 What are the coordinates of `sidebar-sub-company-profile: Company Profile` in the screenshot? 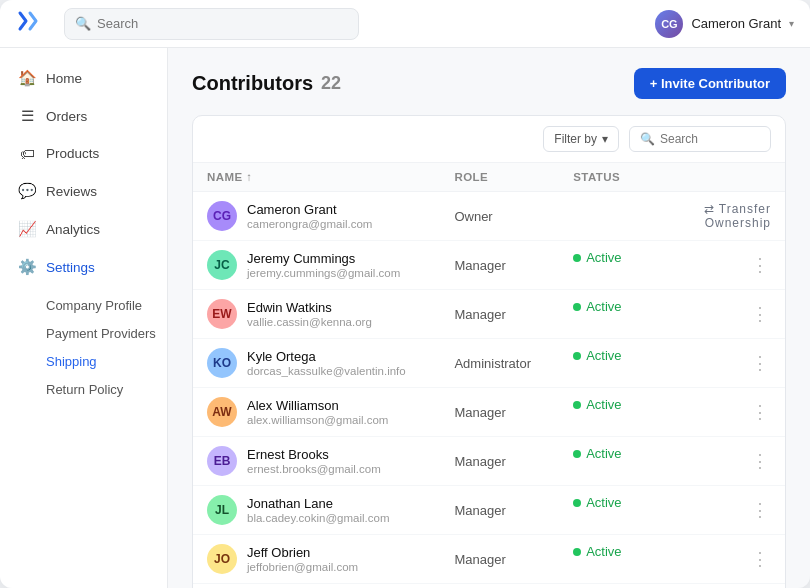 It's located at (106, 306).